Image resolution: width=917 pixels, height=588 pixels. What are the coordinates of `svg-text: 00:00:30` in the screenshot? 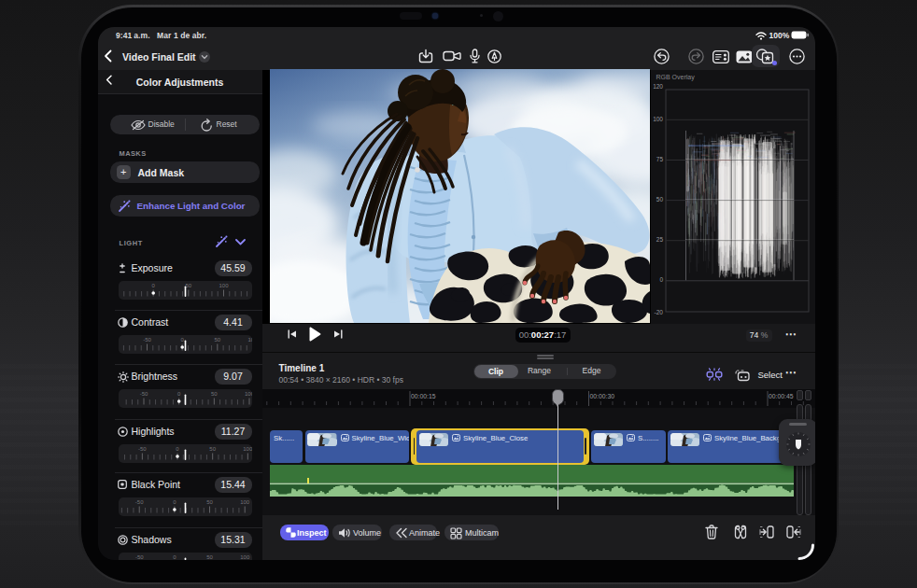 It's located at (603, 396).